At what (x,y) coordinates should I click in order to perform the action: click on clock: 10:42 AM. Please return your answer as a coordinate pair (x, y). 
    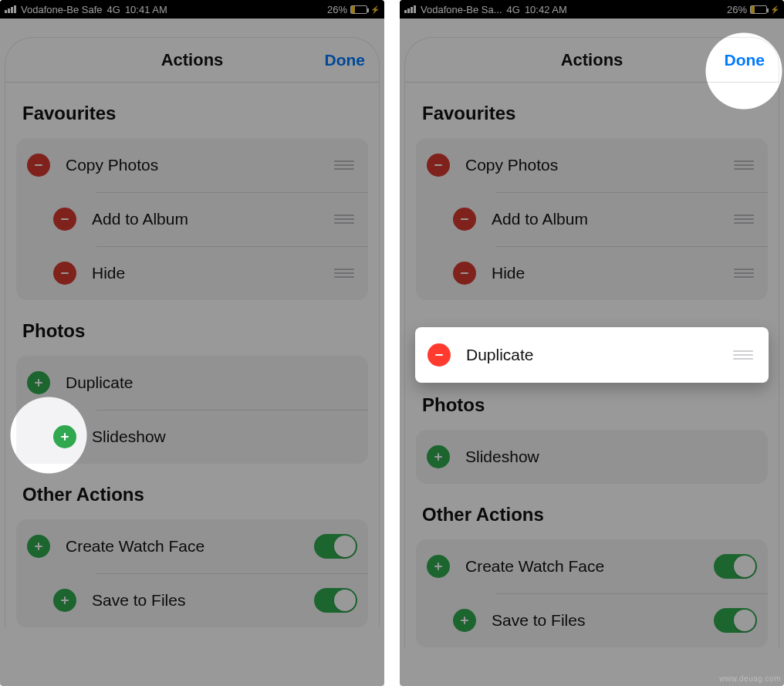
    Looking at the image, I should click on (546, 9).